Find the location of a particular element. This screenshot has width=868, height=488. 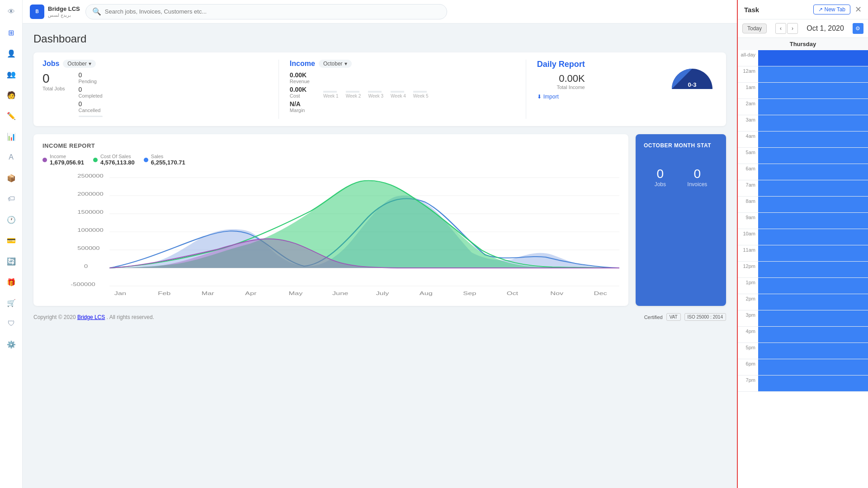

income-month-dropdown: October ▾ is located at coordinates (335, 64).